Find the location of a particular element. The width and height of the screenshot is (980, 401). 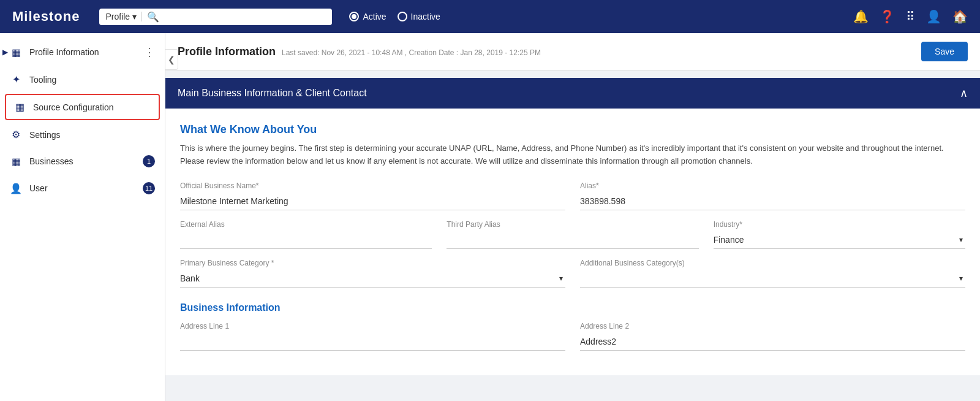

active-radio: Active is located at coordinates (368, 17).